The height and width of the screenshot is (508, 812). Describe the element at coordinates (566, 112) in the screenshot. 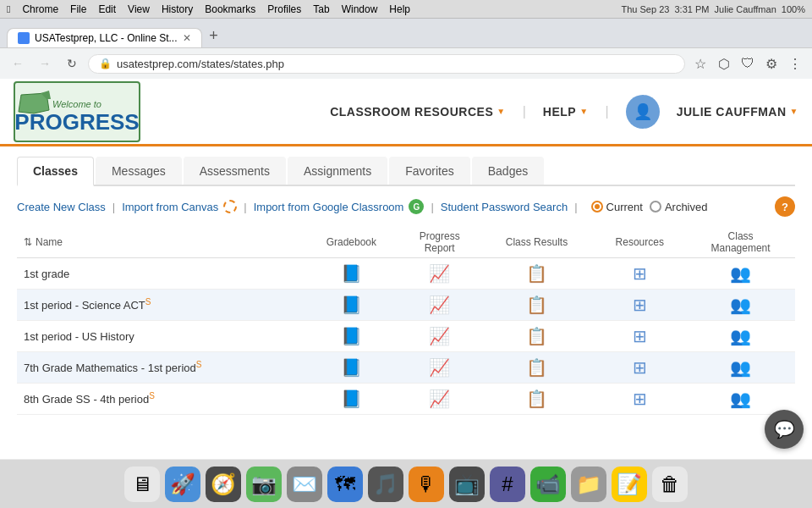

I see `help-menu: HELP ▼` at that location.